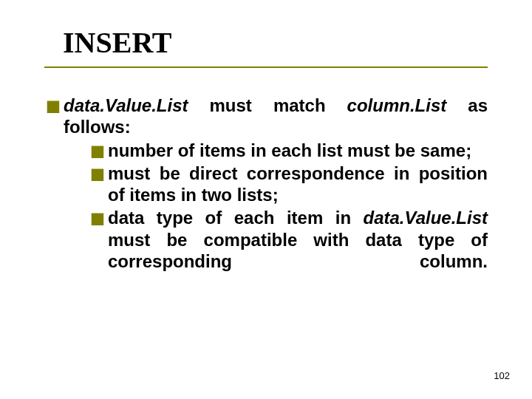 This screenshot has width=532, height=399. What do you see at coordinates (298, 185) in the screenshot?
I see `list-item-text: must be direct correspondence in positio…` at bounding box center [298, 185].